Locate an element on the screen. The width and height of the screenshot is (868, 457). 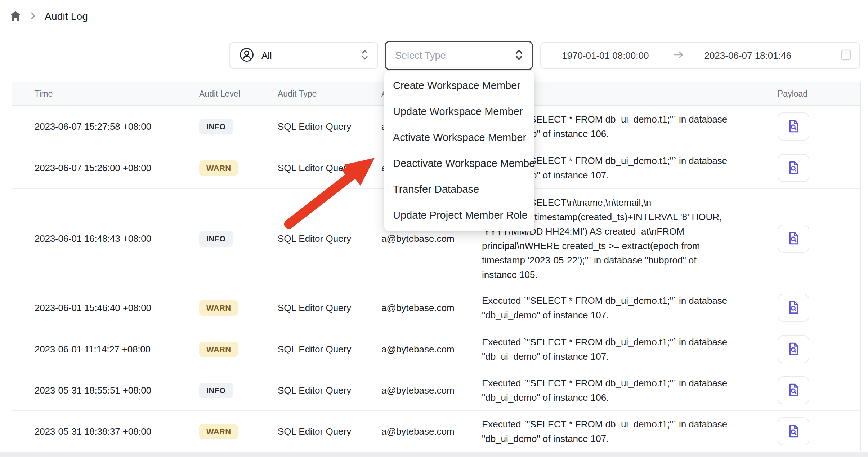
dropdown-option: Update Workspace Member is located at coordinates (459, 111).